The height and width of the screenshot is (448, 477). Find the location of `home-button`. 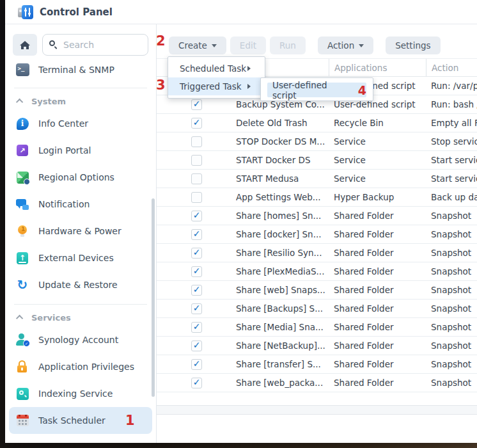

home-button is located at coordinates (25, 45).